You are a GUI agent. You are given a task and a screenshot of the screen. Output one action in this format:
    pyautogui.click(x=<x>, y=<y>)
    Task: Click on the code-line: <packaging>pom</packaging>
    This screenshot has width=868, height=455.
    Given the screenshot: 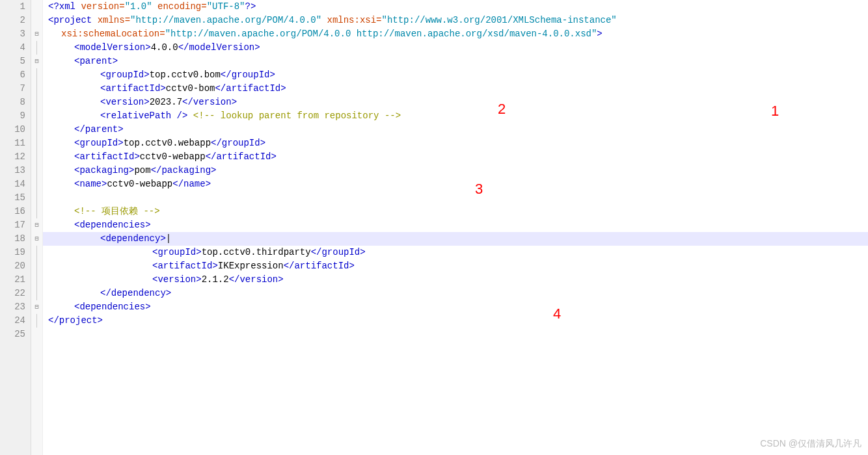 What is the action you would take?
    pyautogui.click(x=455, y=170)
    